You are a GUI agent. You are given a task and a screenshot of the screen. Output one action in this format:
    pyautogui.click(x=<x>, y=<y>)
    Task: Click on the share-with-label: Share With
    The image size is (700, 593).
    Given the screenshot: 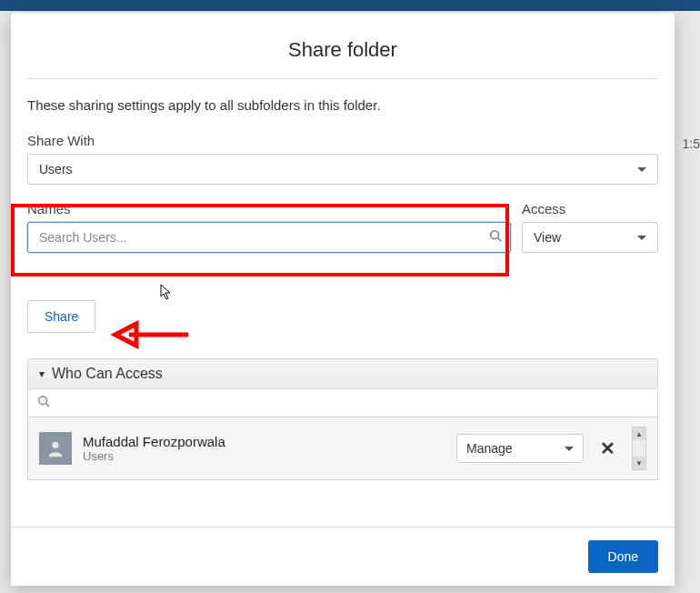 What is the action you would take?
    pyautogui.click(x=343, y=140)
    